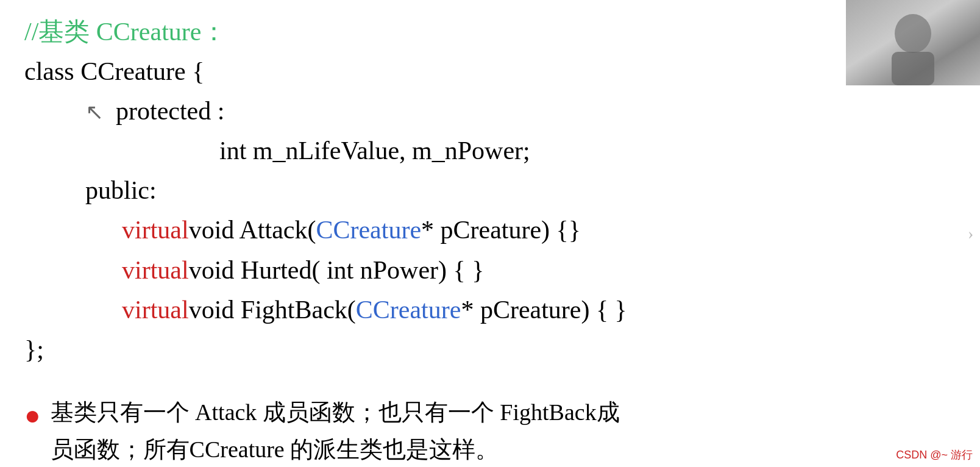 The height and width of the screenshot is (467, 980). Describe the element at coordinates (503, 430) in the screenshot. I see `bullet-text: 基类只有一个 Attack 成员函数；也只有一个 FightBack成 员函数；…` at that location.